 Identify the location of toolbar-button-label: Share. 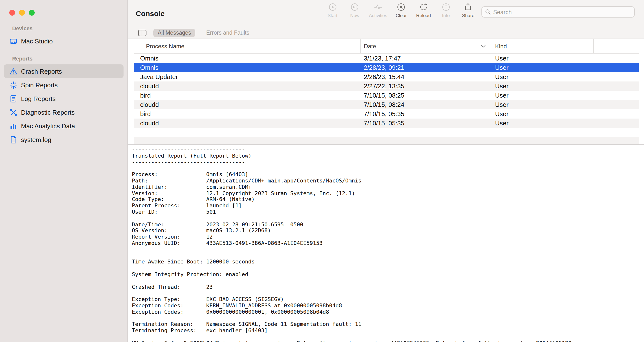
(468, 15).